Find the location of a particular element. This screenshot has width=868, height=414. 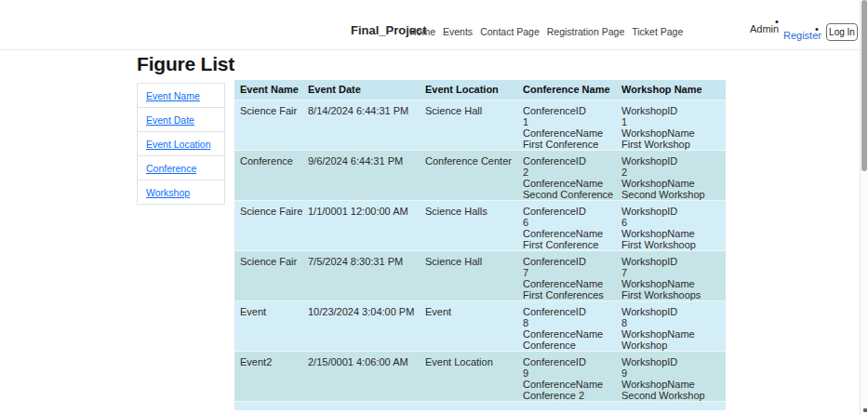

cell-event-location: Event is located at coordinates (469, 326).